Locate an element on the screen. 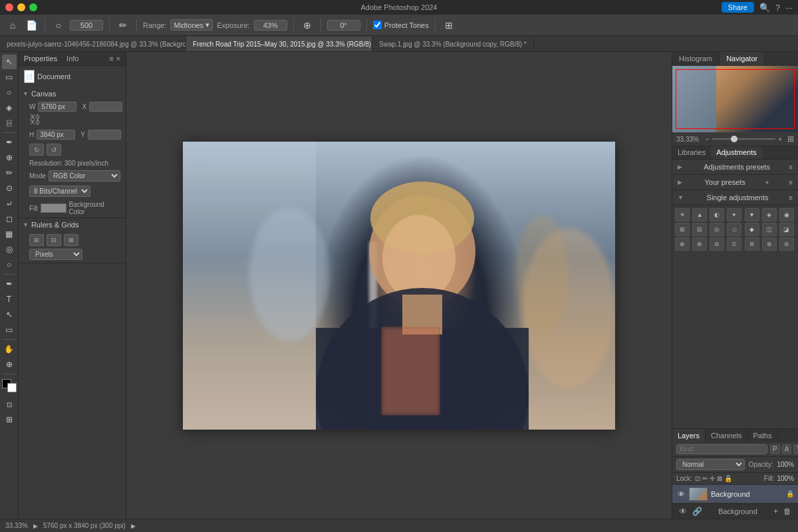  brush-options-icon: ⊕ is located at coordinates (307, 25).